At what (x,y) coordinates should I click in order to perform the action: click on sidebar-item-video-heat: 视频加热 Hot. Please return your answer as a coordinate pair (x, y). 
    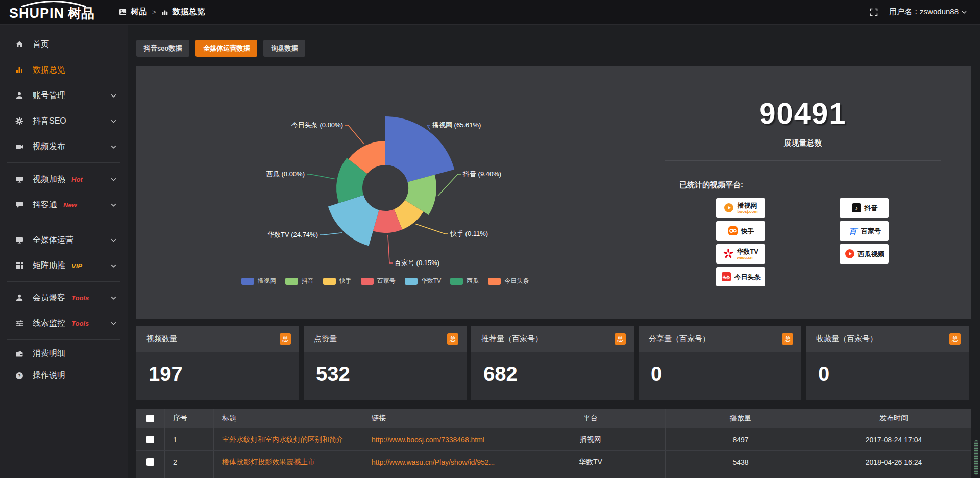
    Looking at the image, I should click on (64, 179).